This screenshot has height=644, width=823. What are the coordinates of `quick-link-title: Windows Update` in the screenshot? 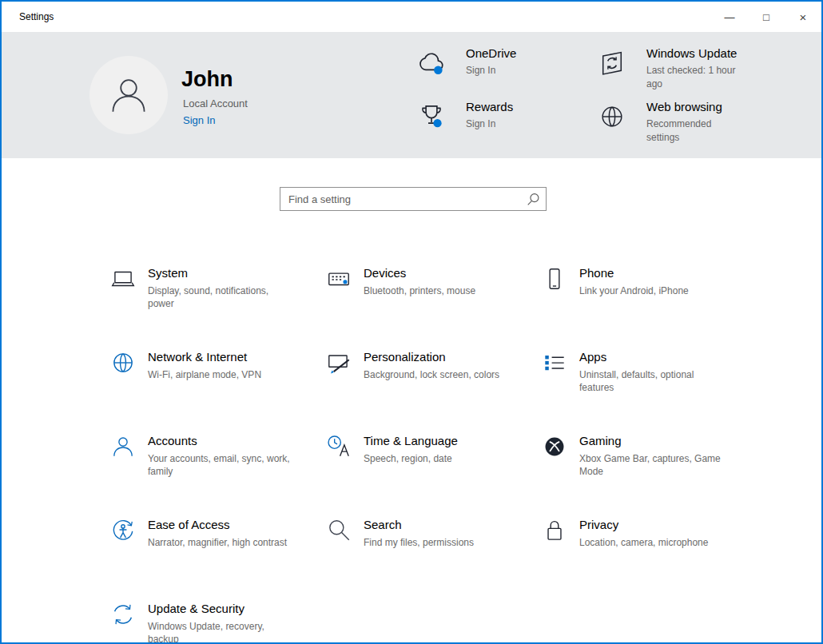 It's located at (692, 54).